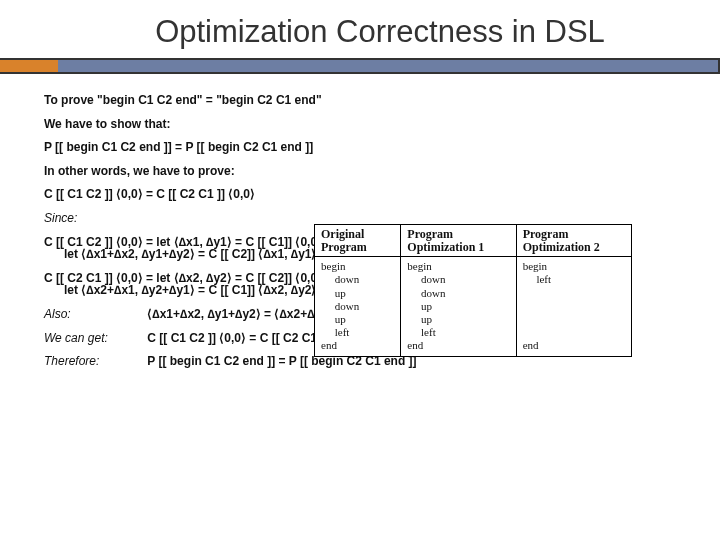 The image size is (720, 540). I want to click on accent-bar-blue, so click(388, 66).